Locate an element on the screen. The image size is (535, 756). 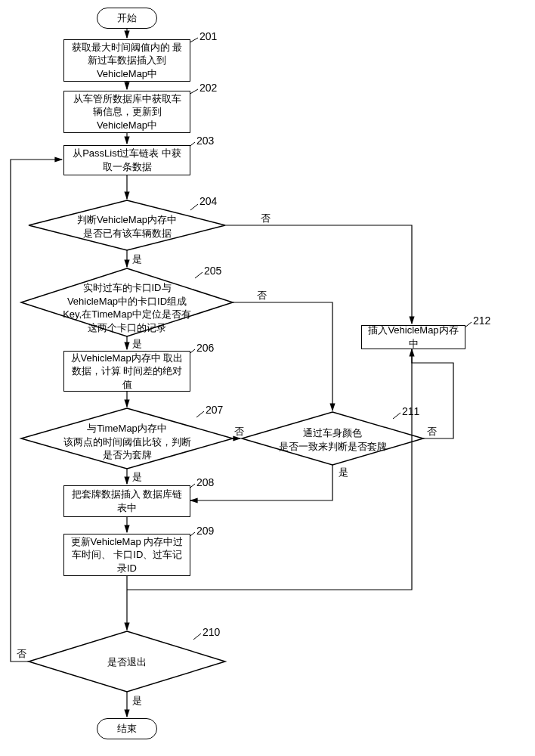
step-202-text: 从车管所数据库中获取车 辆信息，更新到 VehicleMap中 is located at coordinates (127, 112).